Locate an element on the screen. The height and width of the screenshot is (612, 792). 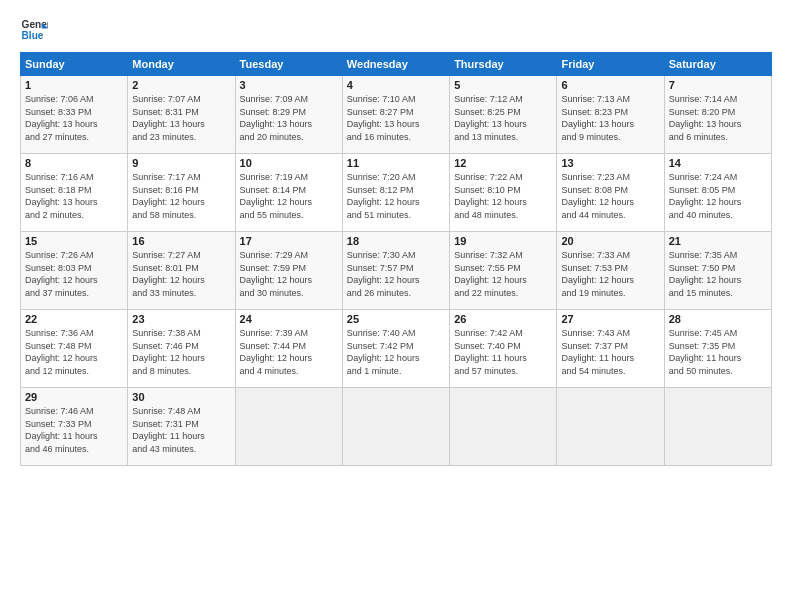
calendar-cell: 4Sunrise: 7:10 AM Sunset: 8:27 PM Daylig… is located at coordinates (396, 115).